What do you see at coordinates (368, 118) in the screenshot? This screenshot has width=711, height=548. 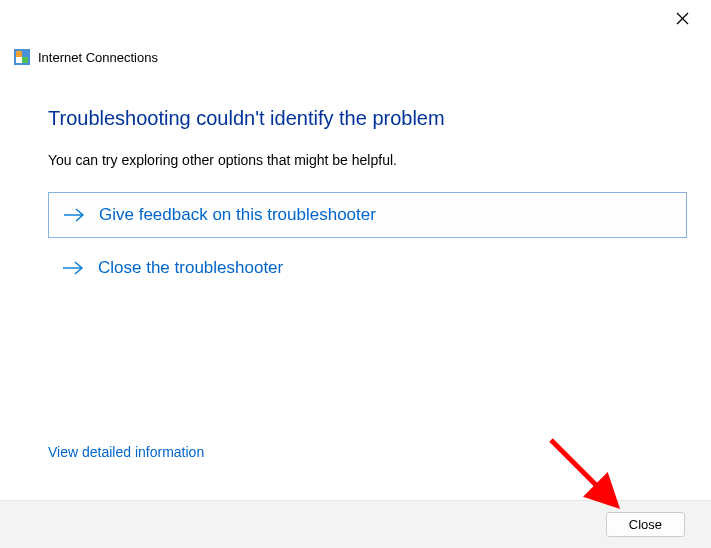 I see `main-heading: Troubleshooting couldn't identify the pr…` at bounding box center [368, 118].